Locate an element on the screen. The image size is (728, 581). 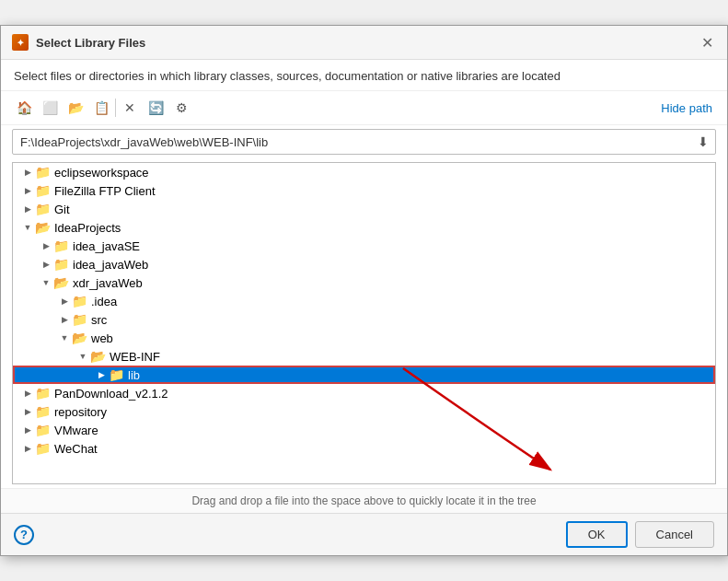
dialog-footer: ? OK Cancel is located at coordinates (364, 534).